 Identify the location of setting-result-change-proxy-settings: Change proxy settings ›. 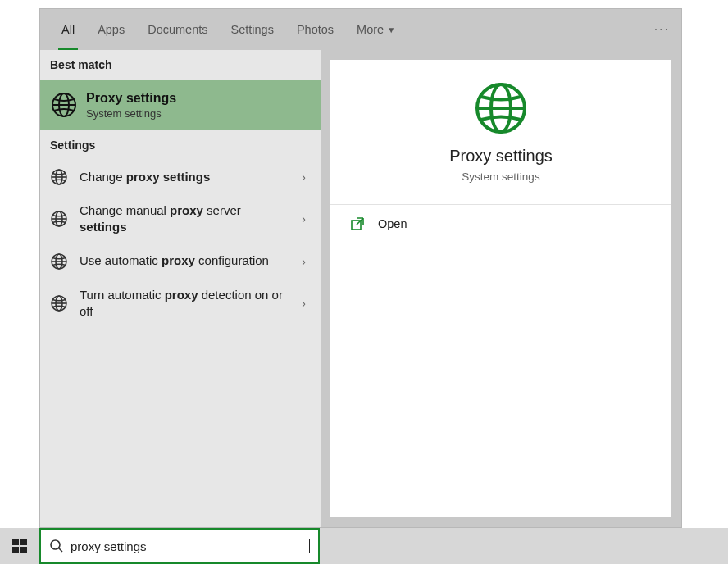
(180, 177).